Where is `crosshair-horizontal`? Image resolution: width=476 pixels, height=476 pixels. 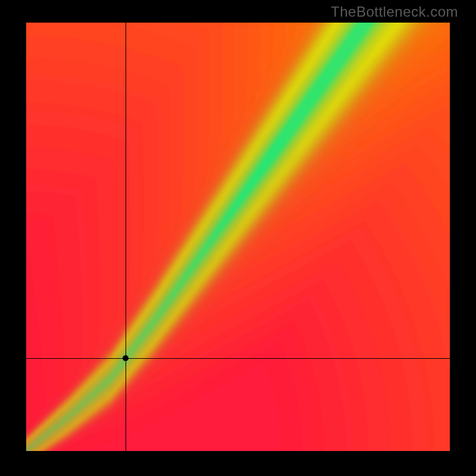
crosshair-horizontal is located at coordinates (238, 359).